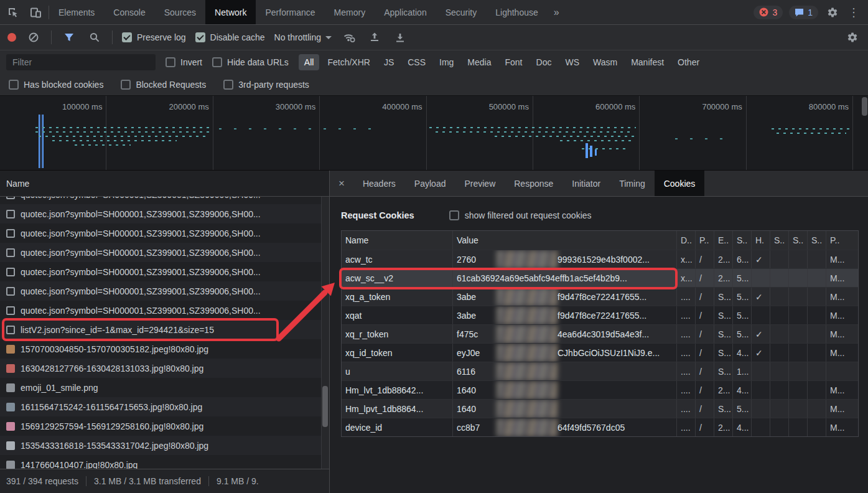 The height and width of the screenshot is (493, 868). What do you see at coordinates (600, 427) in the screenshot?
I see `cookie-row-device_id: device_id cc8b7 64f49fd5767dc05 .... / 2…` at bounding box center [600, 427].